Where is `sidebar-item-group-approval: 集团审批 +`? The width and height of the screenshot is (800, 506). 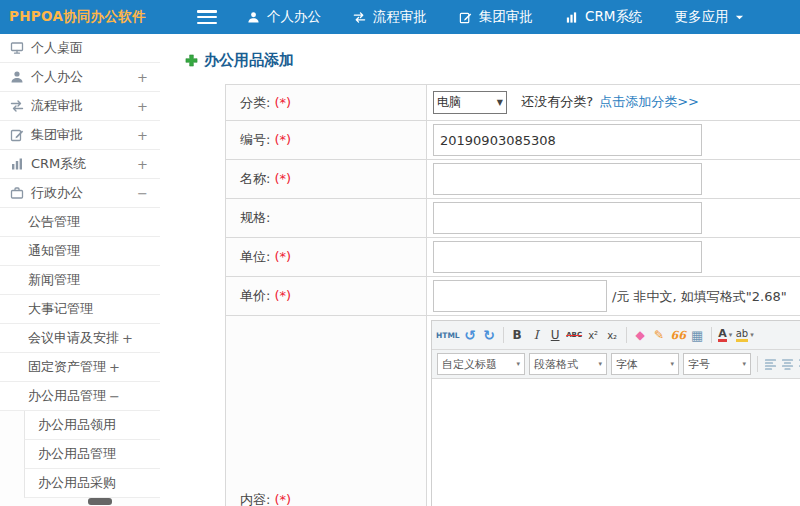
sidebar-item-group-approval: 集团审批 + is located at coordinates (80, 136).